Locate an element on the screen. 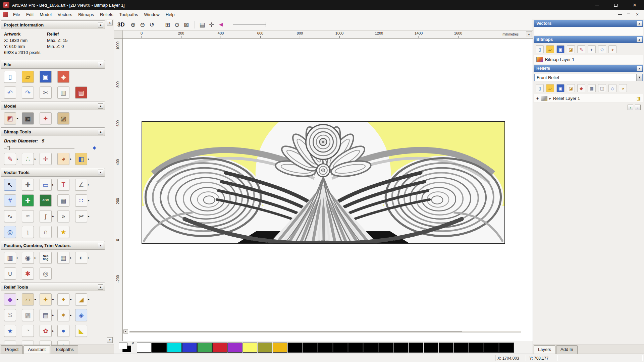 The height and width of the screenshot is (362, 644). weld-vectors-icon: ✱ is located at coordinates (28, 274).